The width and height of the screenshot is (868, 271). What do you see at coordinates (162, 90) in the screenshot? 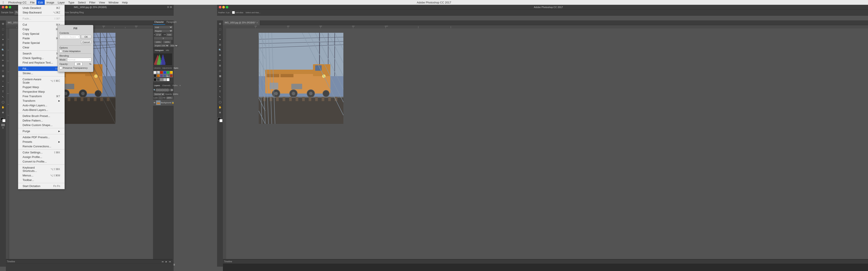
I see `filter-effect-btn` at bounding box center [162, 90].